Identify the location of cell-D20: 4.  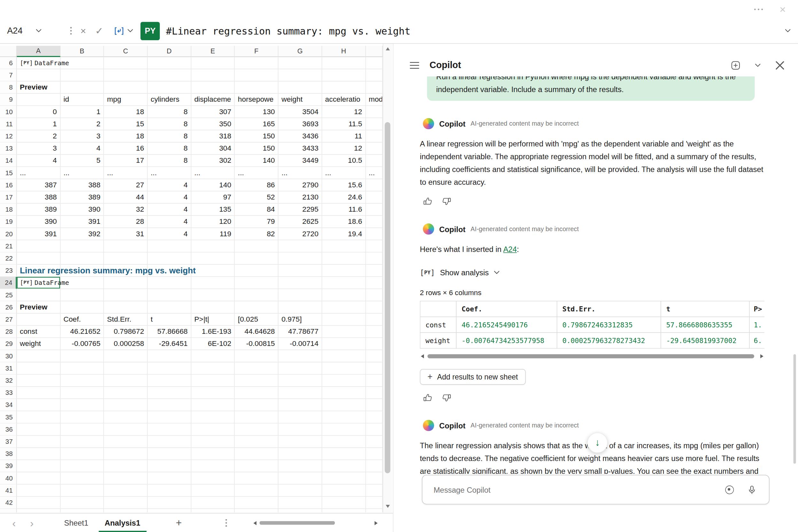
(170, 234).